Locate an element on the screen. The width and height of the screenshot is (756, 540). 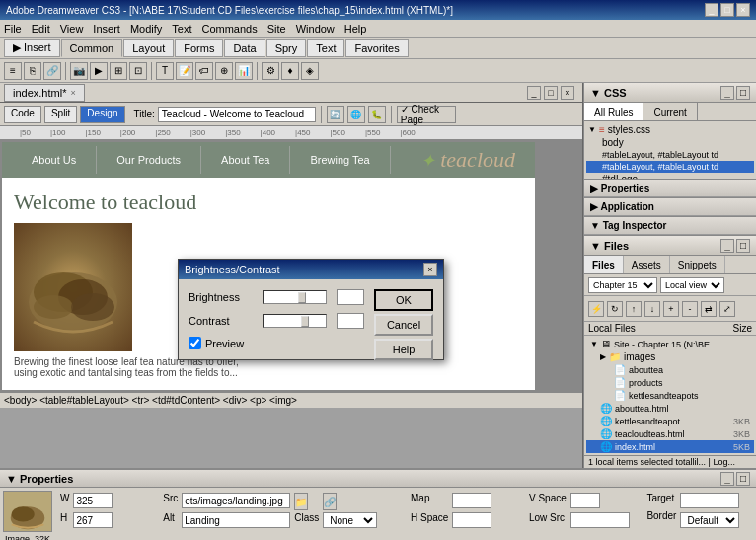
toolbar-icon-5: ▶ is located at coordinates (99, 71).